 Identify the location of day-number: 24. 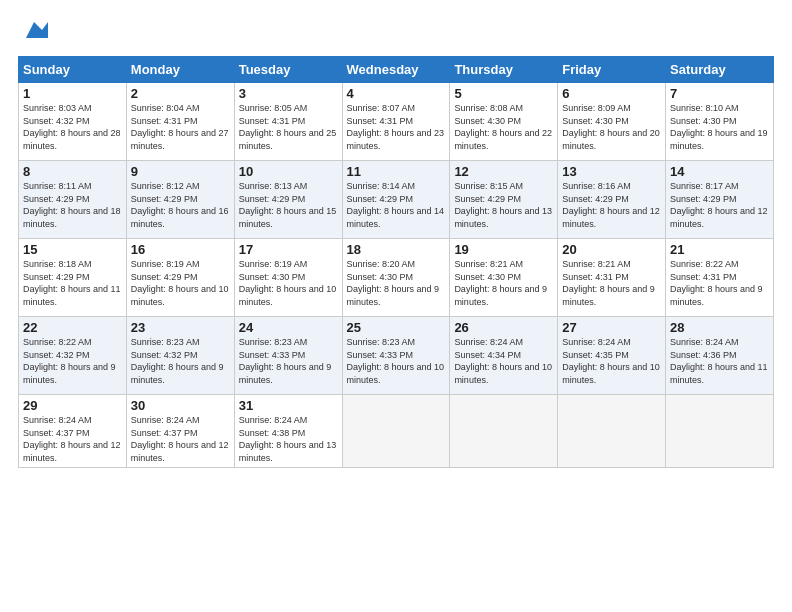
(288, 328).